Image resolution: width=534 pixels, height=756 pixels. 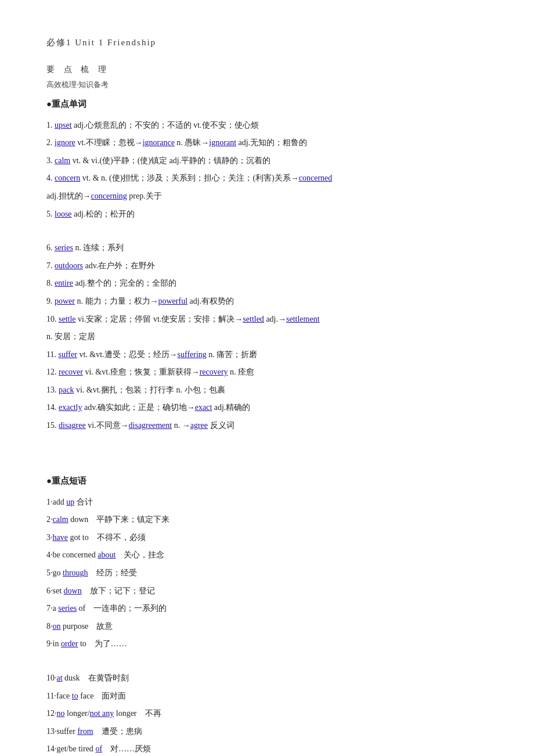 What do you see at coordinates (199, 425) in the screenshot?
I see `word-agree: agree` at bounding box center [199, 425].